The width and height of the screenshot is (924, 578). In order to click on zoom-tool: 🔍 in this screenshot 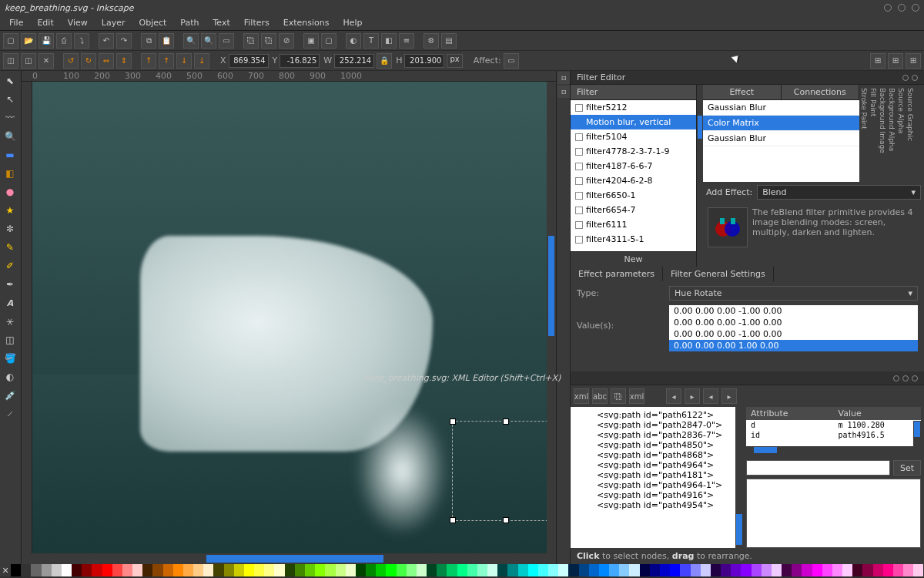, I will do `click(10, 136)`.